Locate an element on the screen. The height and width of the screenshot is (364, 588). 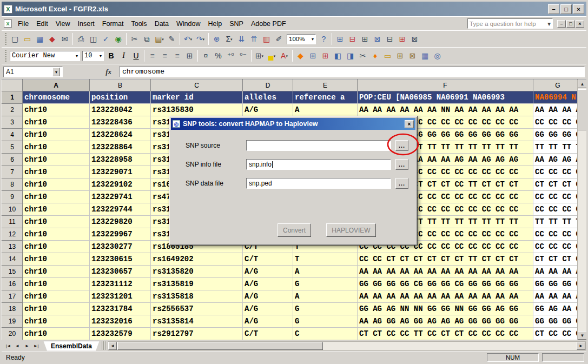
zoom-select: 100%▾ is located at coordinates (301, 39).